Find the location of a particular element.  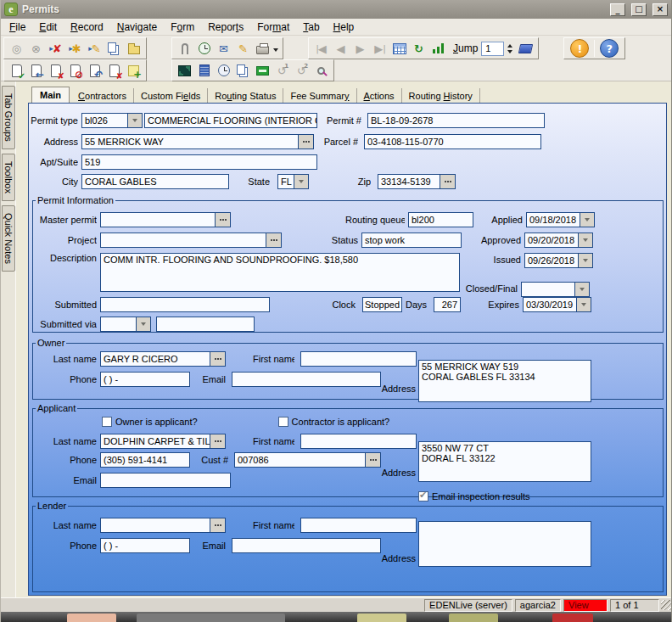

applicant-address-field: 3550 NW 77 CT DORAL FL 33122 is located at coordinates (505, 462).